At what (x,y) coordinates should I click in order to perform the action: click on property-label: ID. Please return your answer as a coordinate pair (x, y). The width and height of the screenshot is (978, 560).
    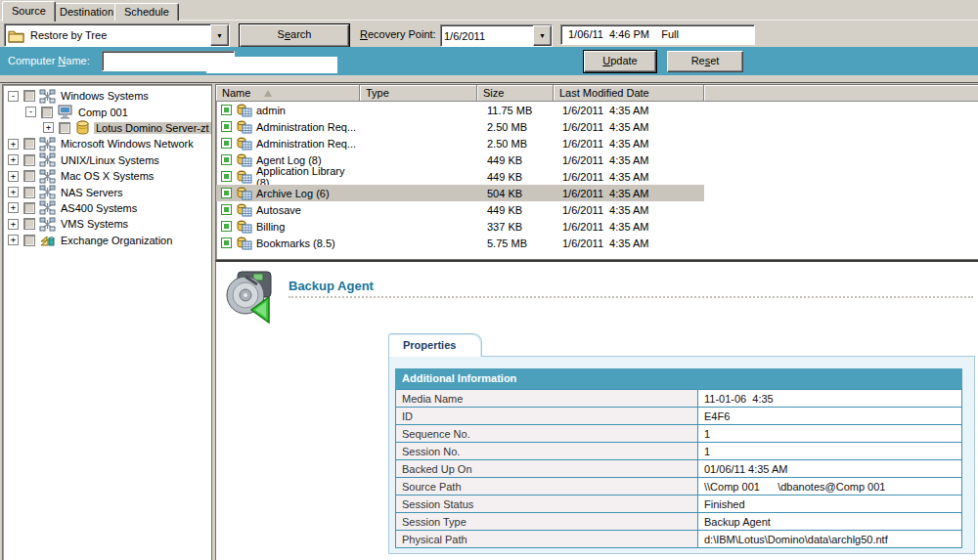
    Looking at the image, I should click on (548, 416).